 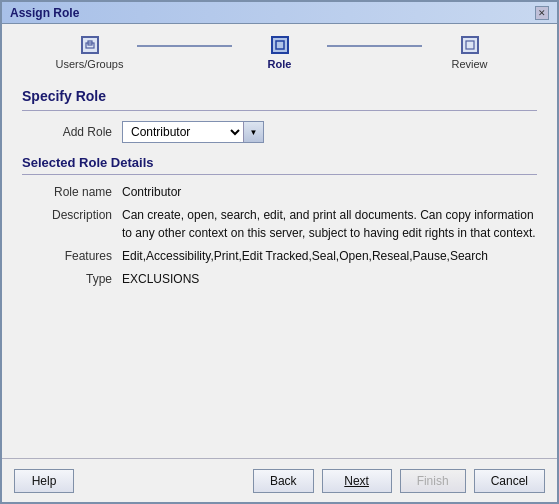 What do you see at coordinates (193, 132) in the screenshot?
I see `role-select-wrapper: Contributor Viewer Editor Administrator …` at bounding box center [193, 132].